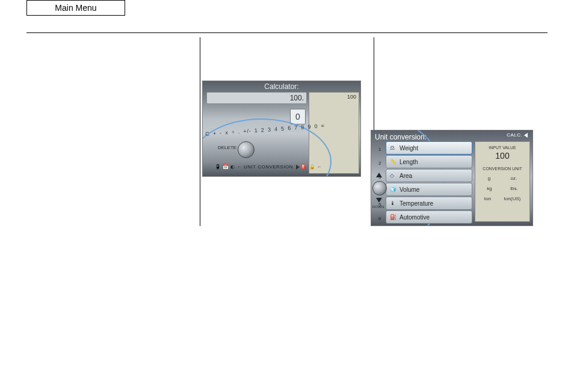 The image size is (574, 392). I want to click on volume-icon: 🧊, so click(393, 189).